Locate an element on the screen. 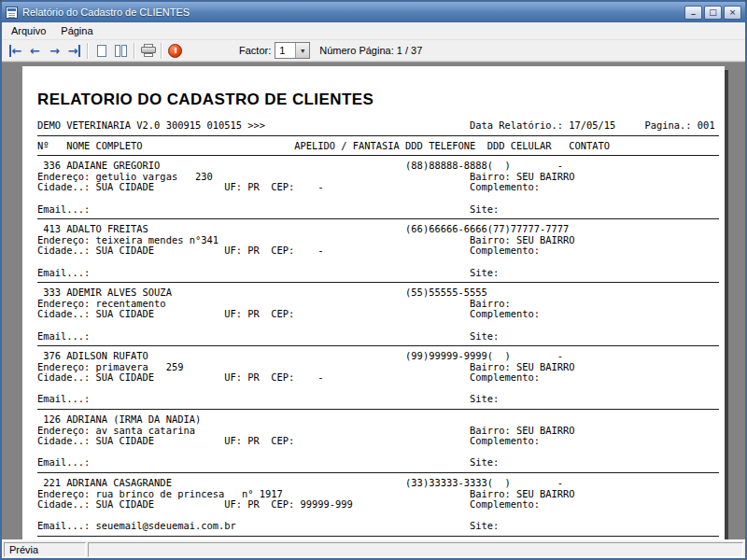 The image size is (747, 560). status-panel-preview: Prévia is located at coordinates (45, 550).